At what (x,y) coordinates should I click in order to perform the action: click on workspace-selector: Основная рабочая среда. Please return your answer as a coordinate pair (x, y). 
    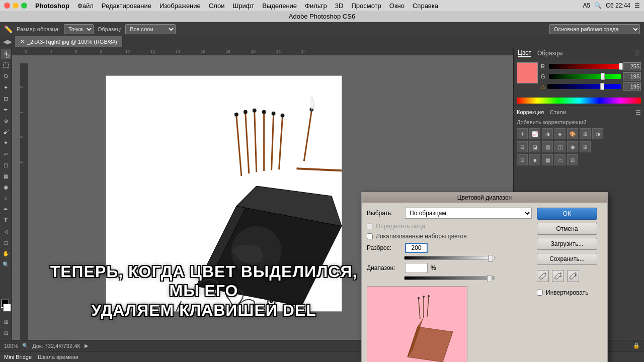
    Looking at the image, I should click on (595, 29).